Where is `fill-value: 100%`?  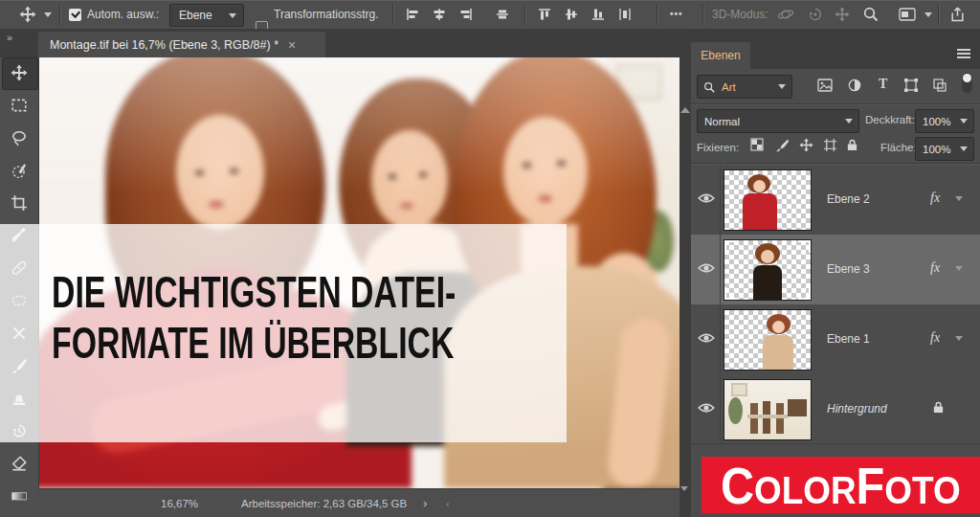
fill-value: 100% is located at coordinates (938, 149).